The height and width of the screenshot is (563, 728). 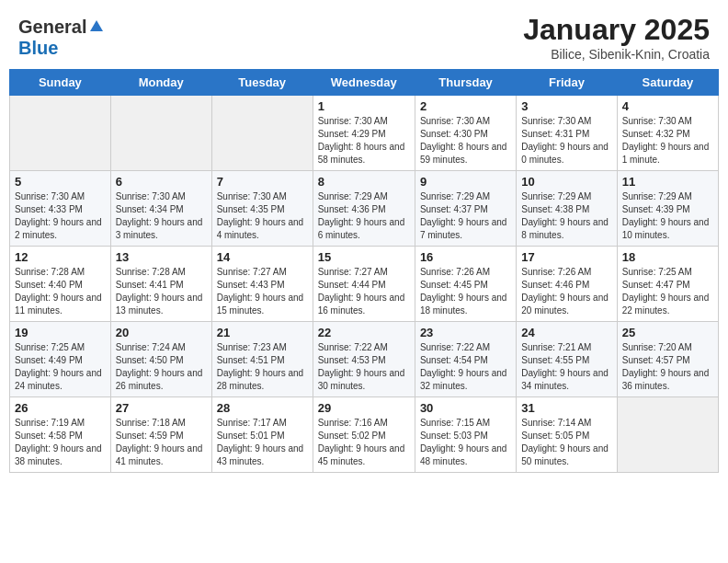 What do you see at coordinates (364, 333) in the screenshot?
I see `day-number: 22` at bounding box center [364, 333].